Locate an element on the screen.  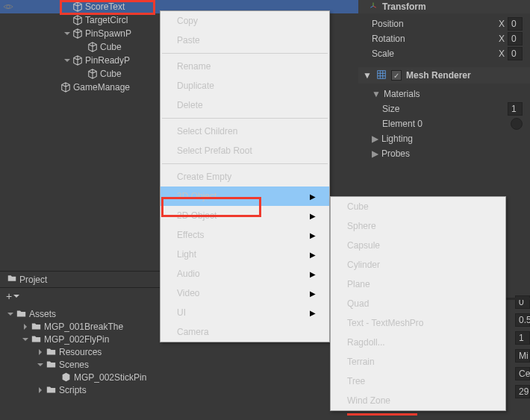
mesh-renderer-header: ▼ ✓ Mesh Renderer is located at coordinates (444, 75).